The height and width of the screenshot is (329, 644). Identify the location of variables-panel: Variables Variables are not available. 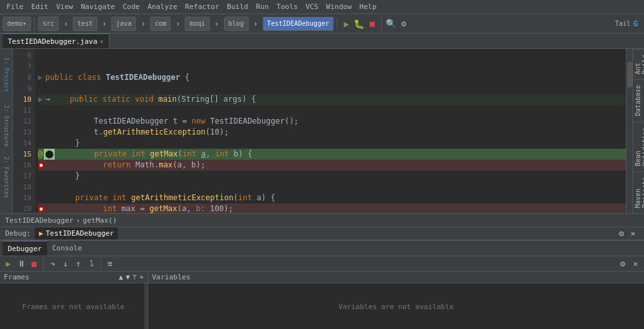
(396, 300).